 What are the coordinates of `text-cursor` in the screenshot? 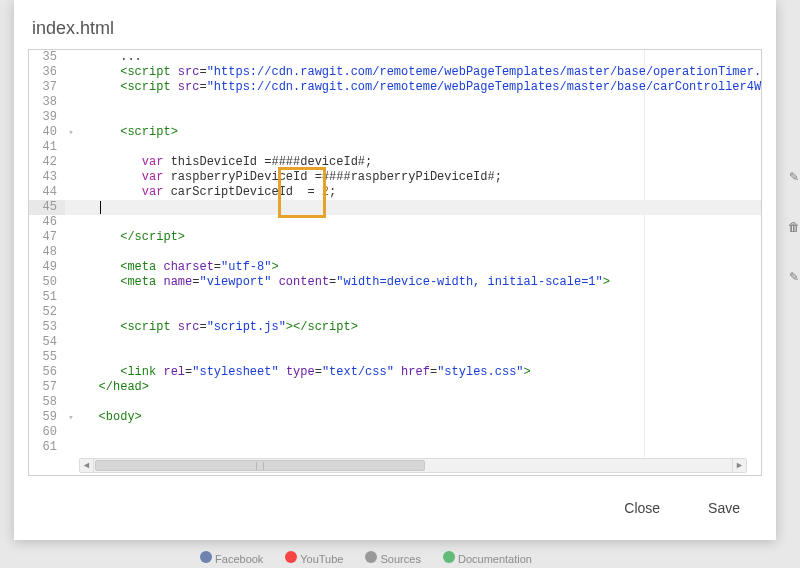 It's located at (100, 208).